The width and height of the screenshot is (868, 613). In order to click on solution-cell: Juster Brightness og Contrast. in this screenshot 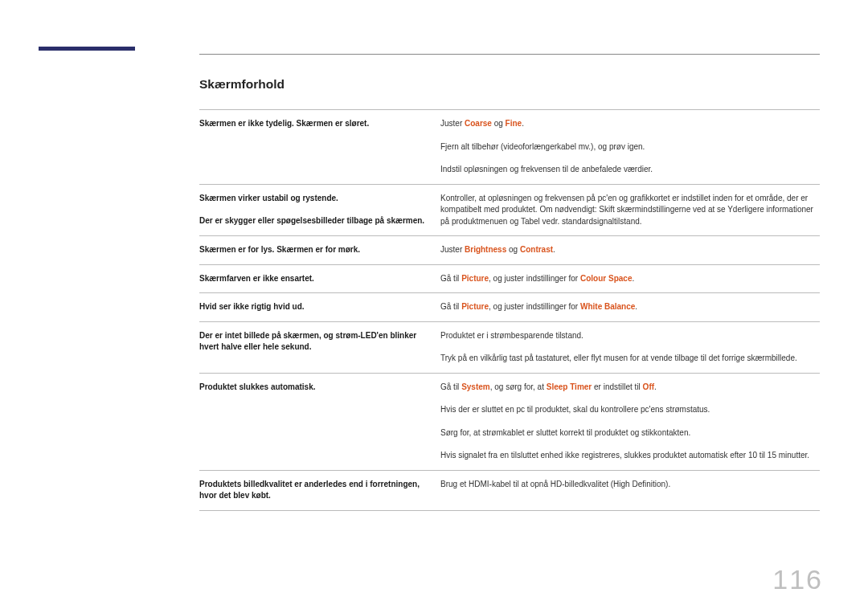, I will do `click(630, 251)`.